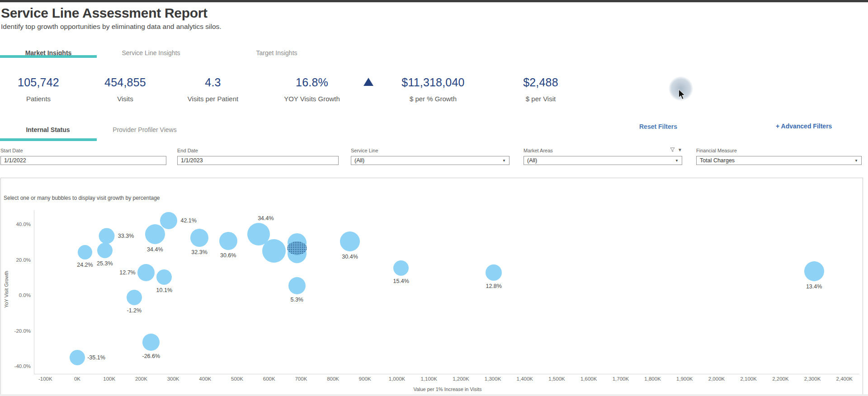  What do you see at coordinates (333, 379) in the screenshot?
I see `x-axis-tick-label: 800K` at bounding box center [333, 379].